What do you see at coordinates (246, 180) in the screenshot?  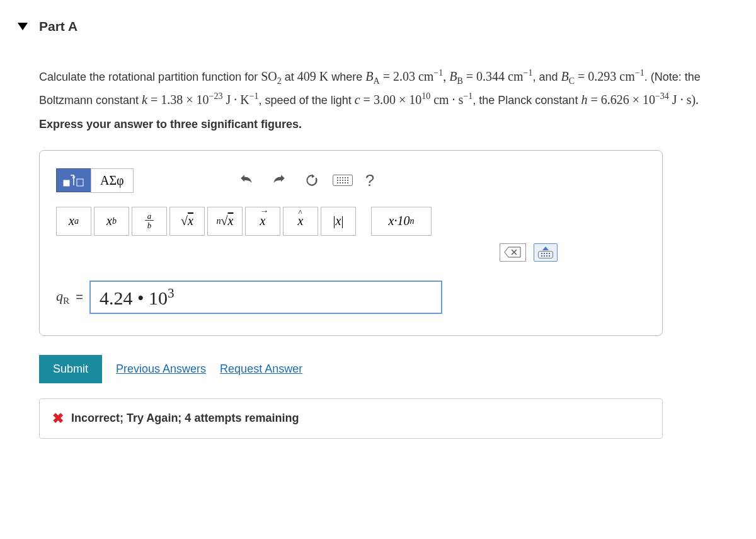 I see `undo-icon` at bounding box center [246, 180].